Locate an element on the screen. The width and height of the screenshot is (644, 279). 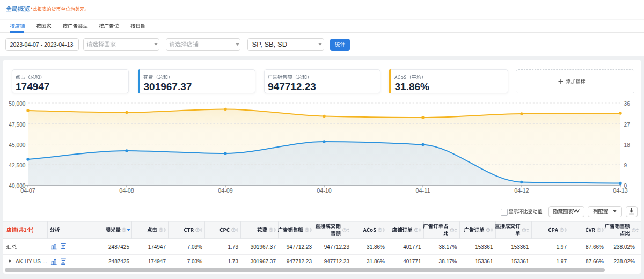
svg-text: 50,000 is located at coordinates (17, 104).